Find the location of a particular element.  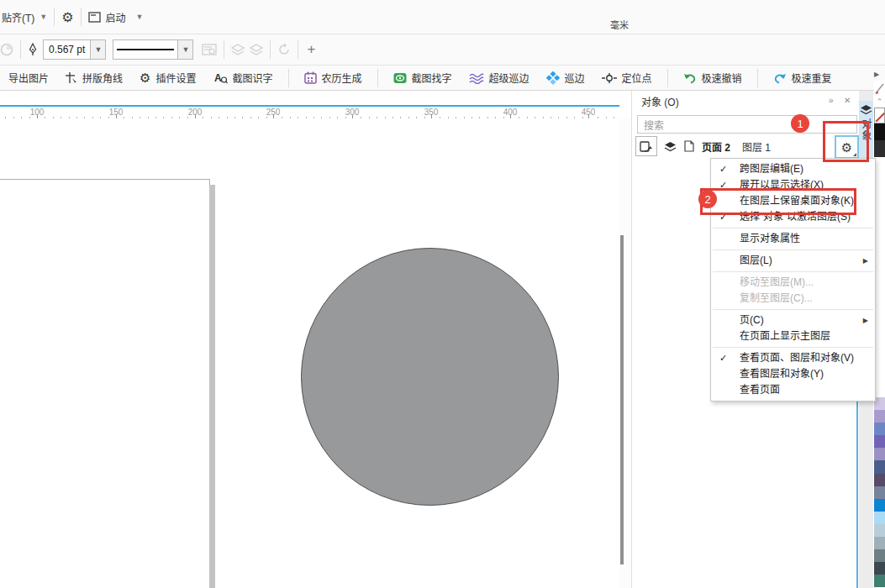

vertical-scrollbar is located at coordinates (625, 353).